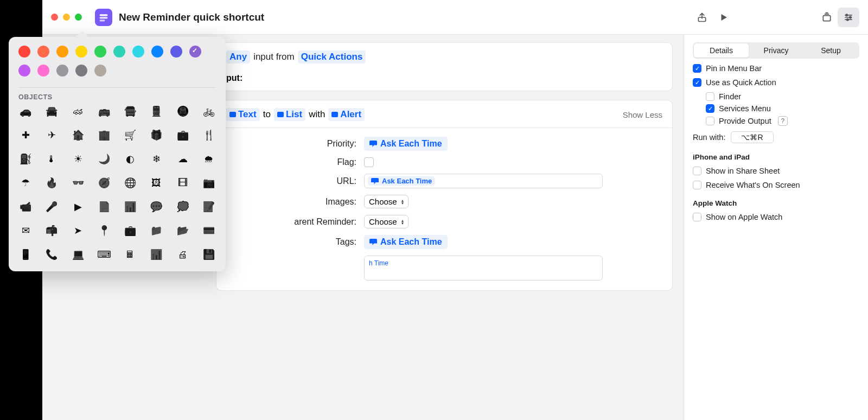  What do you see at coordinates (710, 121) in the screenshot?
I see `provide-output-checkbox` at bounding box center [710, 121].